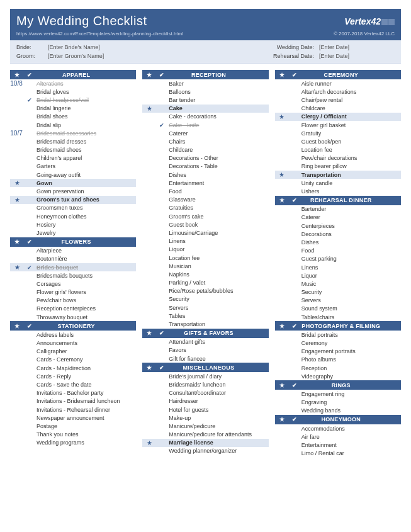  I want to click on checklist-item: Ring bearer pillow, so click(338, 166).